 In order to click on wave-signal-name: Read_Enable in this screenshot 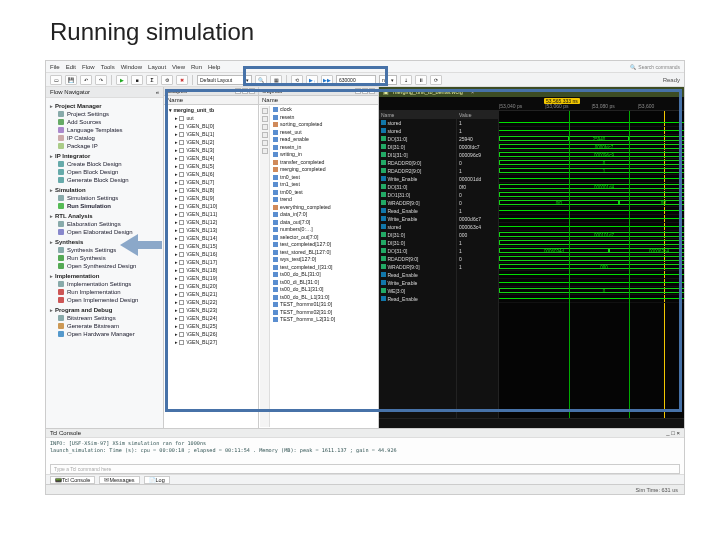, I will do `click(418, 275)`.